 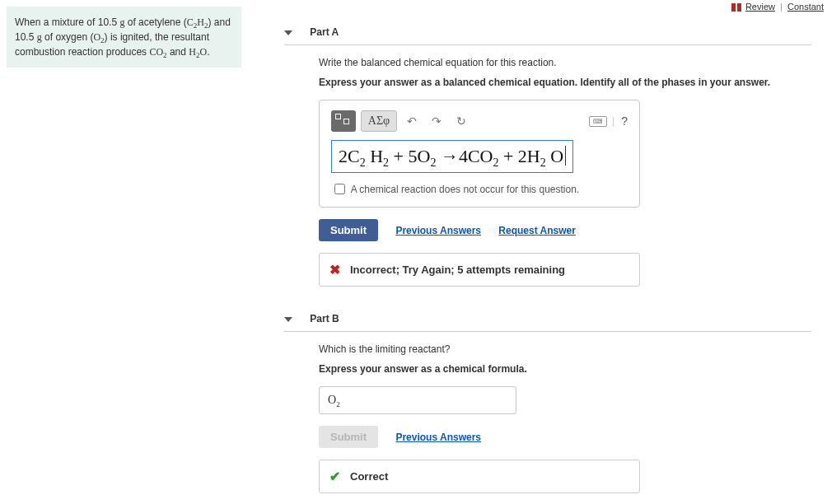 What do you see at coordinates (479, 476) in the screenshot?
I see `feedback-correct: ✔ Correct` at bounding box center [479, 476].